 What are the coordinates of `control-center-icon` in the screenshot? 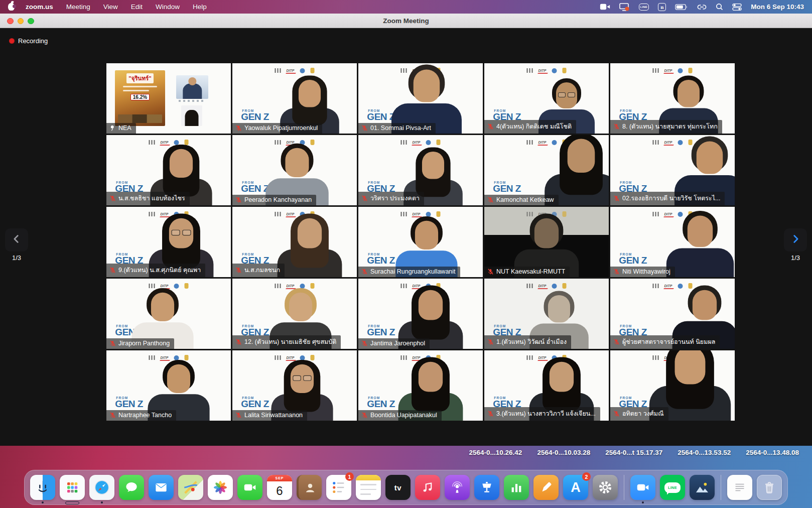 It's located at (737, 7).